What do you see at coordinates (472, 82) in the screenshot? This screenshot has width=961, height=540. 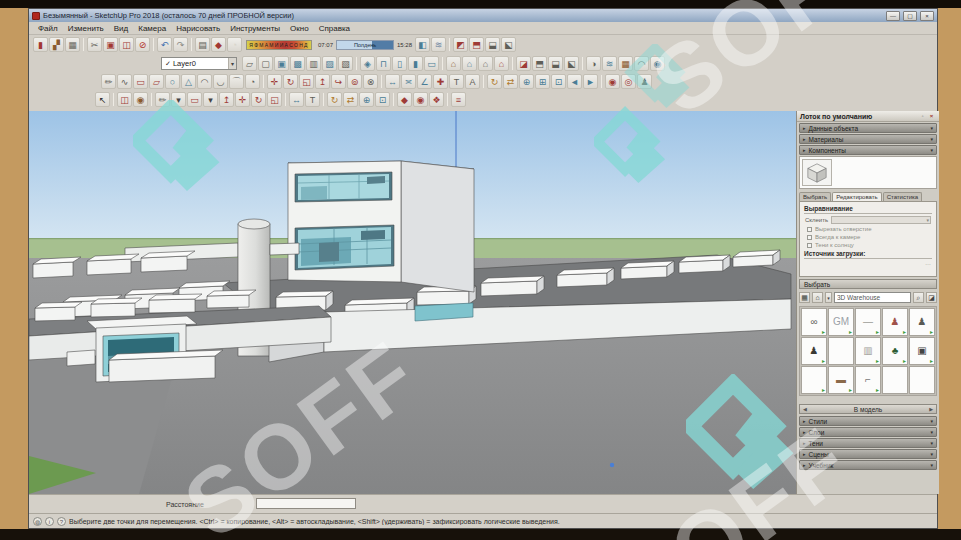 I see `3d-text-icon: A` at bounding box center [472, 82].